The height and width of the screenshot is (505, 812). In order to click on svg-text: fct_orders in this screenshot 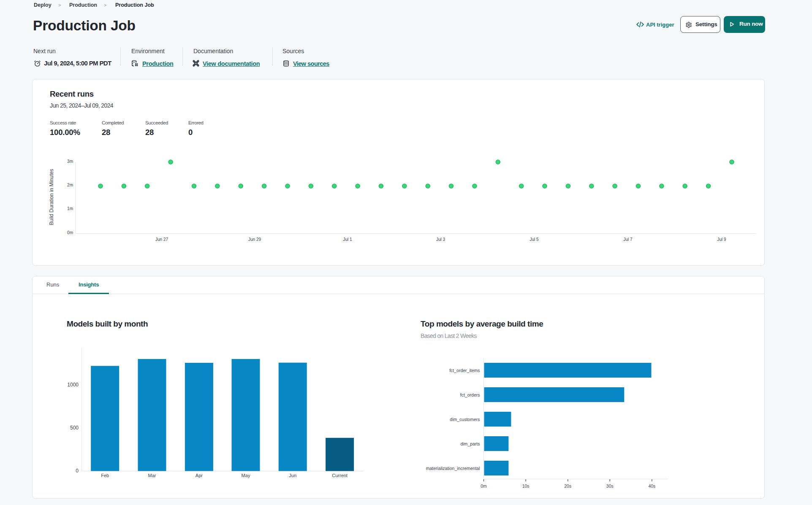, I will do `click(470, 395)`.